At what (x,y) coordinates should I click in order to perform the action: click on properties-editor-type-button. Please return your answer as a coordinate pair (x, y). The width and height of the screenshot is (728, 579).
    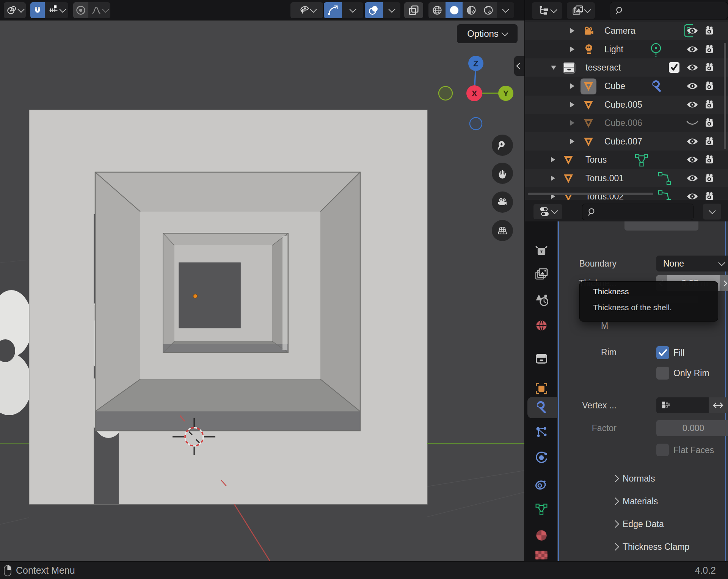
    Looking at the image, I should click on (548, 212).